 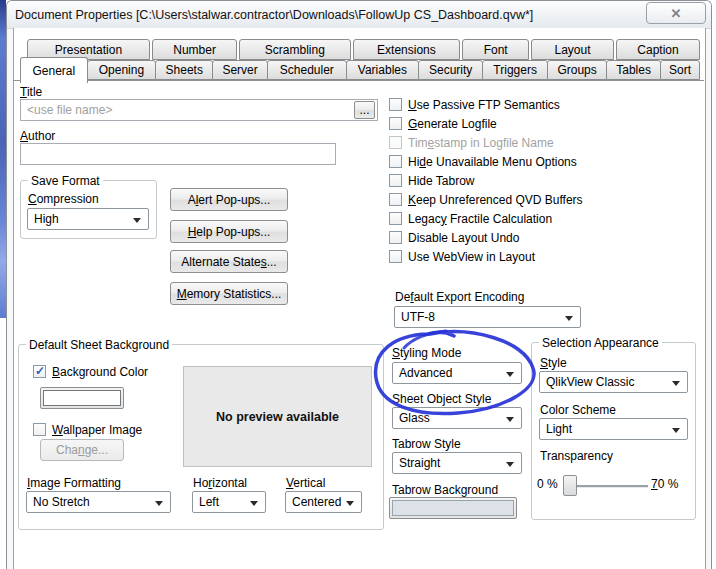 I want to click on option-use-passive-ftp: Use Passive FTP Semantics, so click(x=474, y=104).